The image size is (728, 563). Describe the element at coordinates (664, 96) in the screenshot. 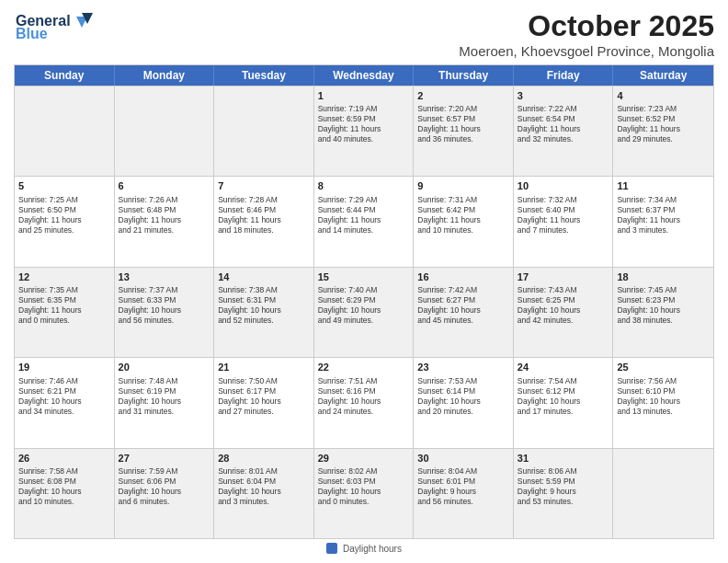

I see `day-number: 4` at that location.